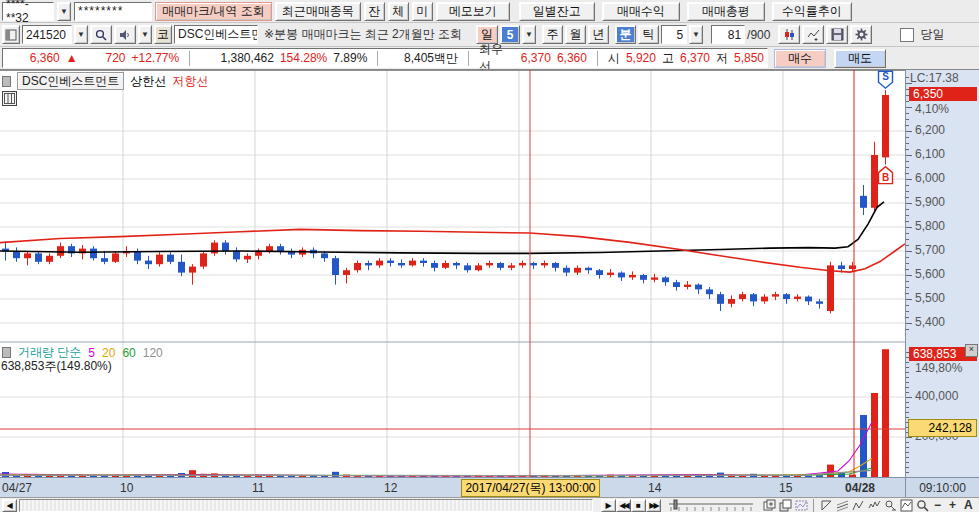 The width and height of the screenshot is (979, 512). Describe the element at coordinates (190, 58) in the screenshot. I see `divider` at that location.